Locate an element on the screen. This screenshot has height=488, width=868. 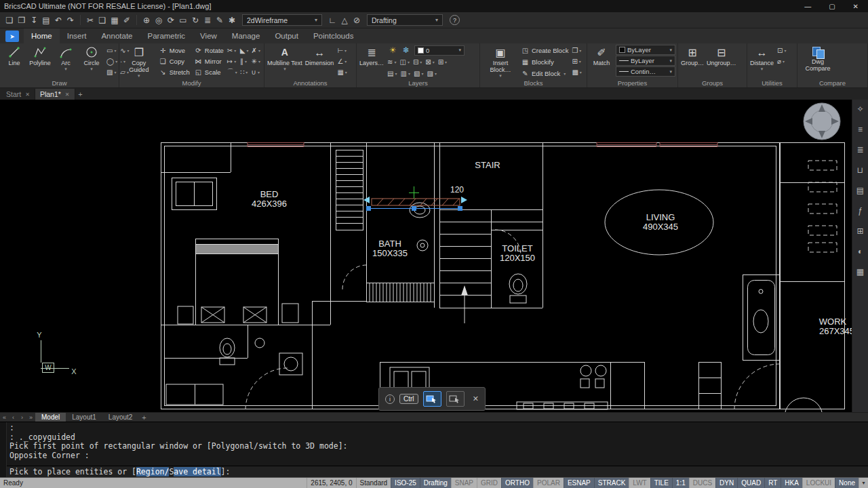
toggle-rt: RT is located at coordinates (772, 483).